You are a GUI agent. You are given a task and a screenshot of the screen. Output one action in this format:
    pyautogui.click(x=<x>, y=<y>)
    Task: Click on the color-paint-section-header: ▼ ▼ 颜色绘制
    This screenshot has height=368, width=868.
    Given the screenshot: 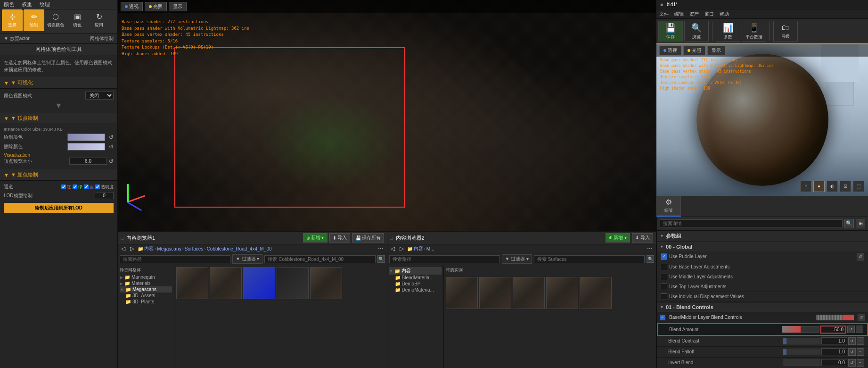 What is the action you would take?
    pyautogui.click(x=58, y=175)
    